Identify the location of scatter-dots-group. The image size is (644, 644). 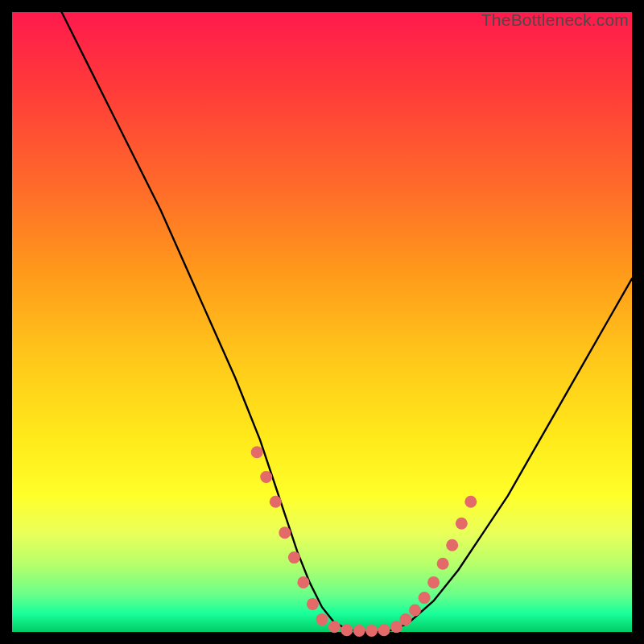
(364, 541).